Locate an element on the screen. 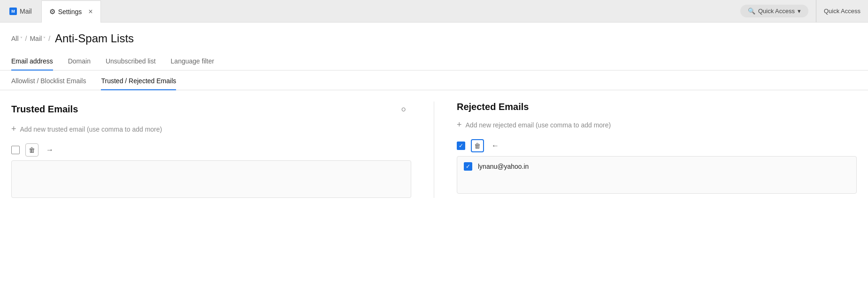 The image size is (868, 299). trusted-email-list is located at coordinates (211, 179).